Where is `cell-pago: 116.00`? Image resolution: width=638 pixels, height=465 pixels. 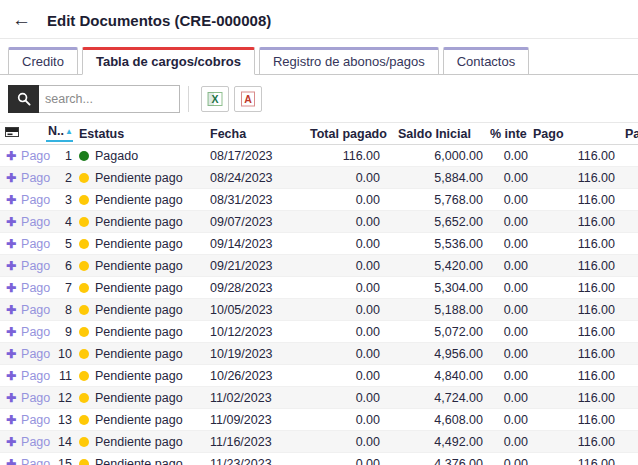 cell-pago: 116.00 is located at coordinates (575, 420).